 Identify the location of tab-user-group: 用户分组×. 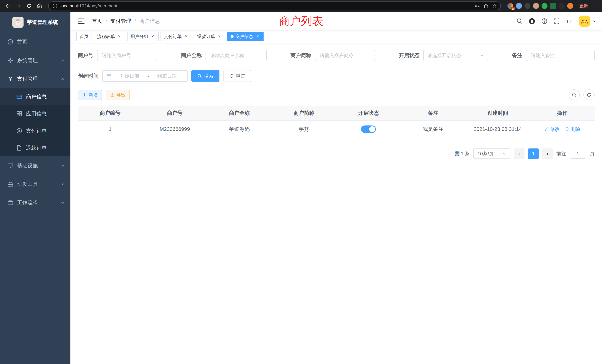
(143, 37).